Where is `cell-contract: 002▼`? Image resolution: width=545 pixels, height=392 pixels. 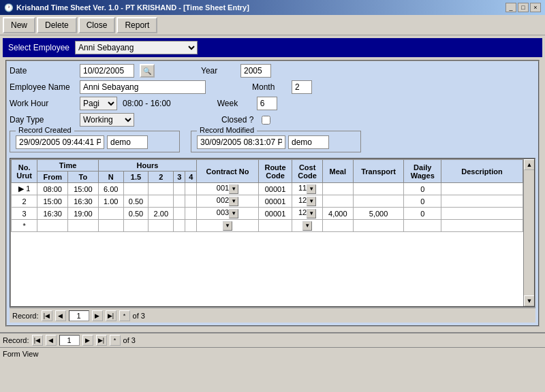 cell-contract: 002▼ is located at coordinates (228, 201).